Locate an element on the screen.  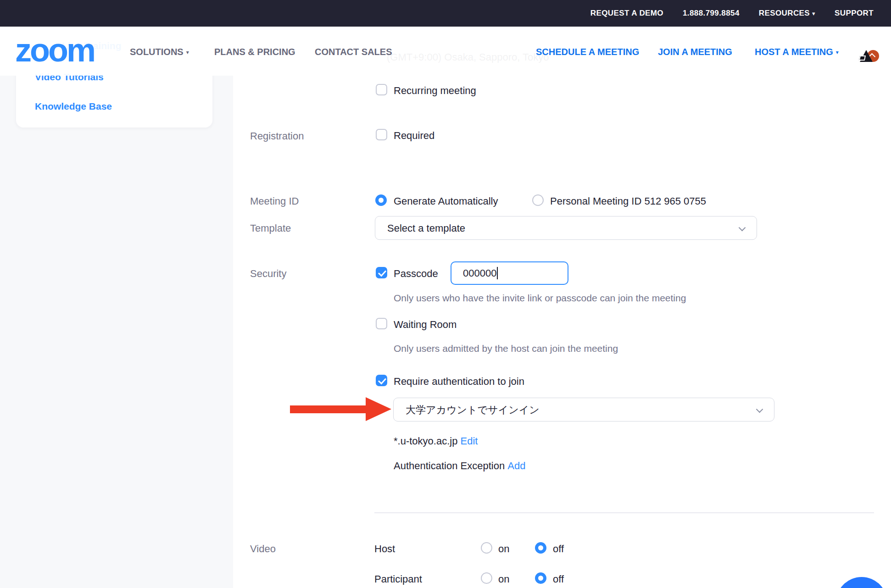
participant-video-off-radio is located at coordinates (540, 578).